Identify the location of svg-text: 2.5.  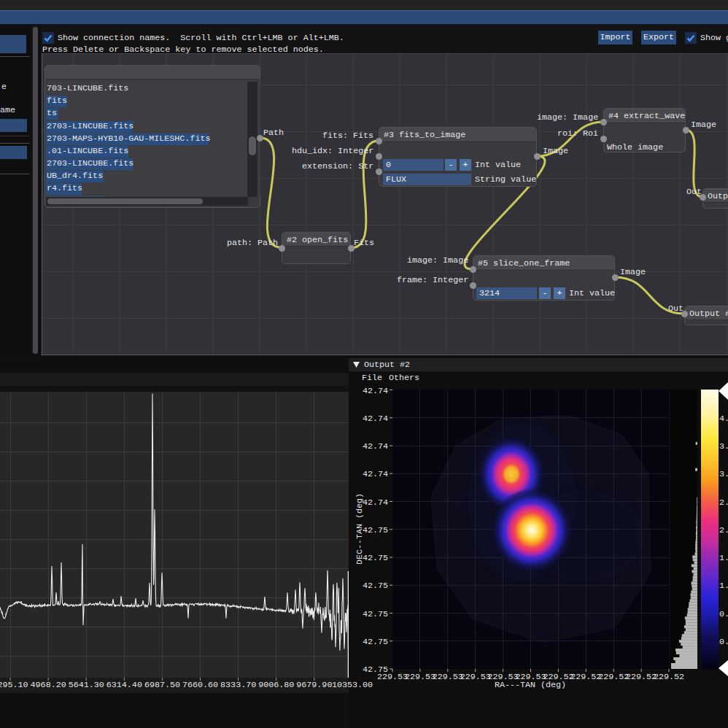
(724, 503).